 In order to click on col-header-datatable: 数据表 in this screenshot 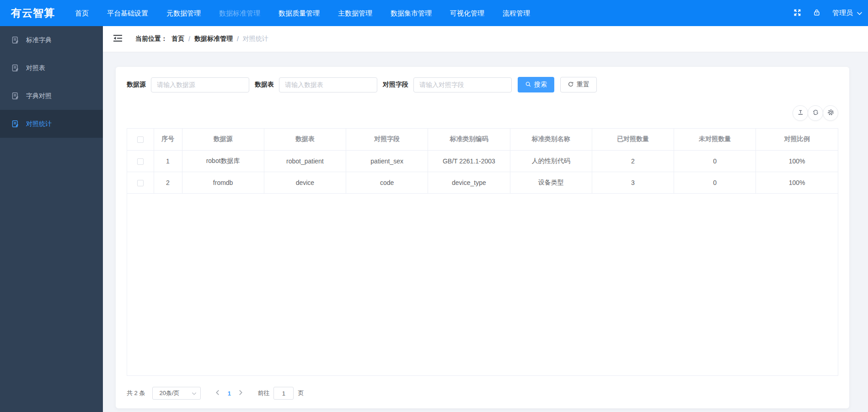, I will do `click(305, 139)`.